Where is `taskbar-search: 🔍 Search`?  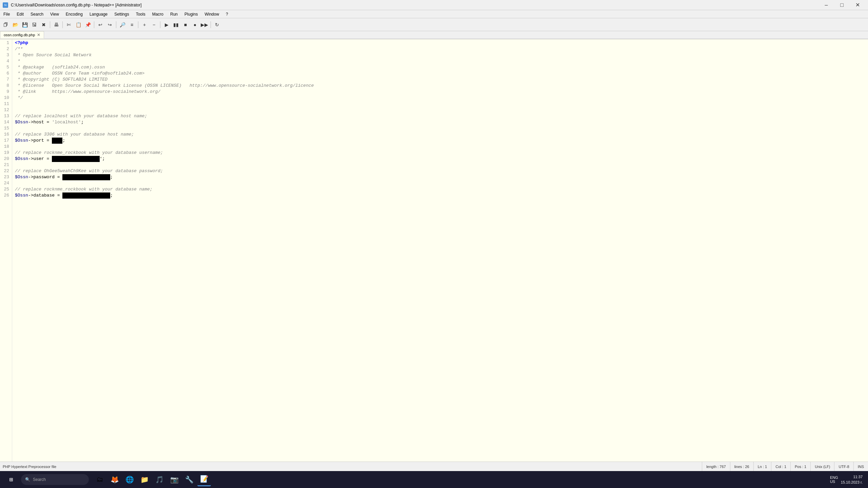 taskbar-search: 🔍 Search is located at coordinates (55, 480).